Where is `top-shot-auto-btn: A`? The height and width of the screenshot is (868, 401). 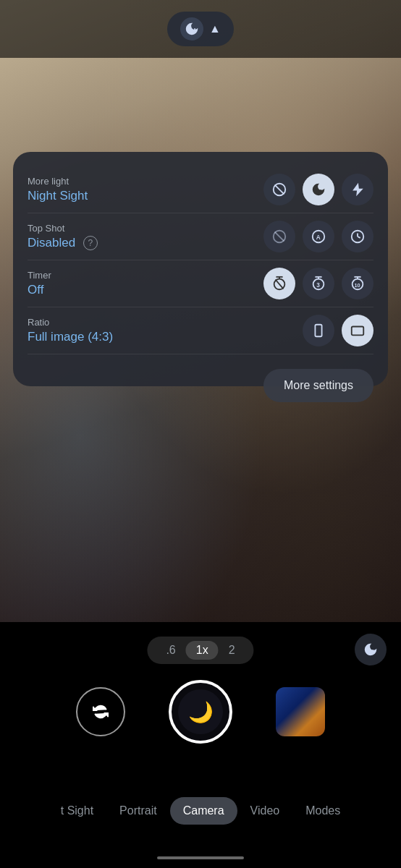
top-shot-auto-btn: A is located at coordinates (318, 237).